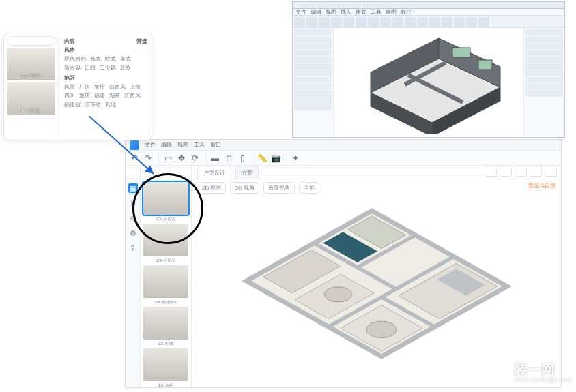 This screenshot has width=576, height=392. Describe the element at coordinates (132, 95) in the screenshot. I see `filter-area-option: 江西风` at that location.